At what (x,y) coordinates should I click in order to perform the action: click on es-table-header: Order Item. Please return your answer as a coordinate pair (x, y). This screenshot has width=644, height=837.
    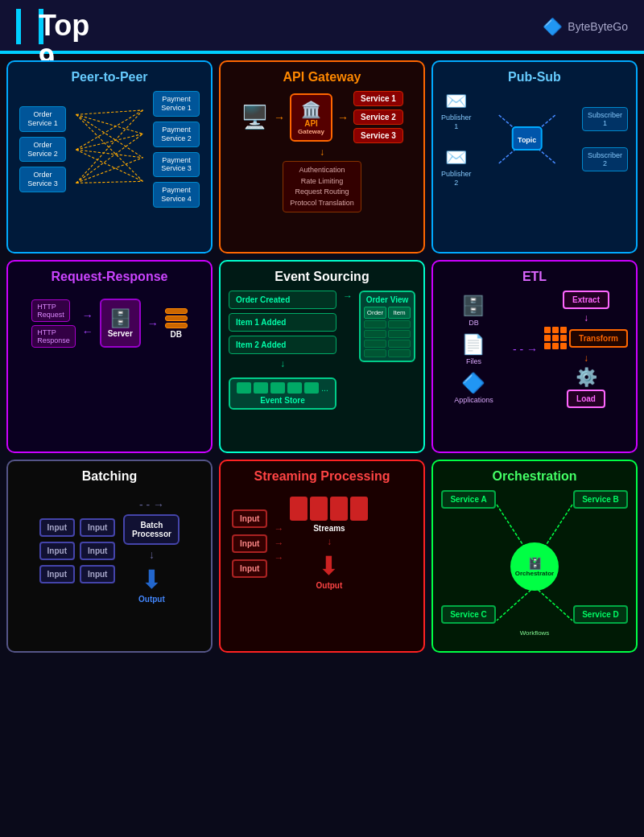
    Looking at the image, I should click on (387, 312).